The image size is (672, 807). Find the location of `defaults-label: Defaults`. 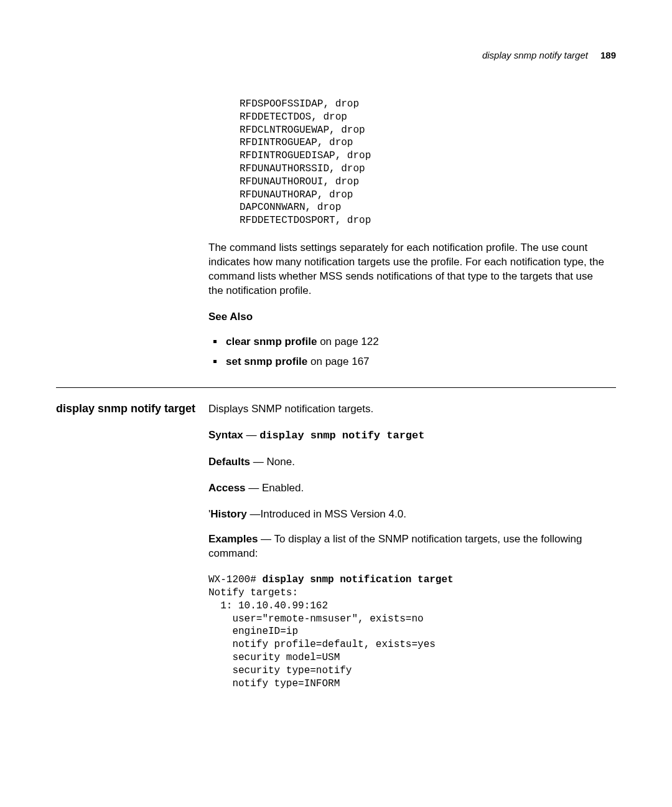

defaults-label: Defaults is located at coordinates (229, 462).